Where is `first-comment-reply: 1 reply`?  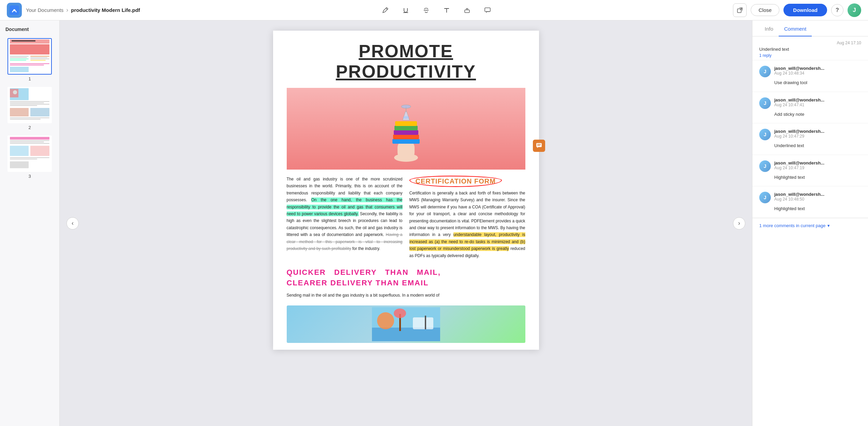
first-comment-reply: 1 reply is located at coordinates (810, 56).